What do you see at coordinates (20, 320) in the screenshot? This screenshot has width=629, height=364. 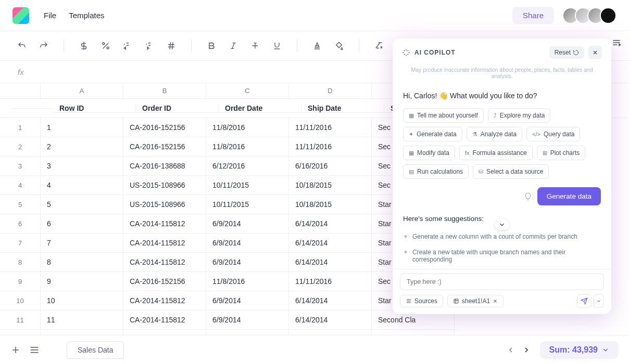 I see `row-header: 11` at bounding box center [20, 320].